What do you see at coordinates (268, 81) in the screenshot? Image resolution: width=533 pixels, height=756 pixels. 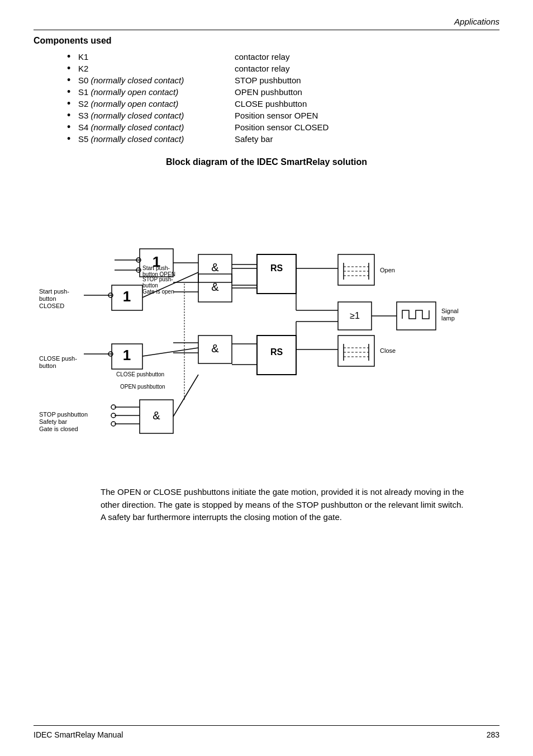 I see `component-desc: STOP pushbutton` at bounding box center [268, 81].